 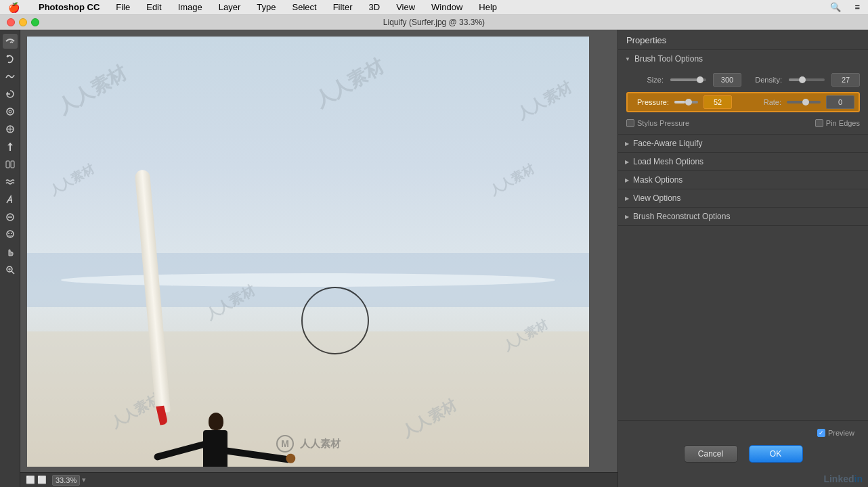 What do you see at coordinates (743, 199) in the screenshot?
I see `view-options-section: ▶ View Options` at bounding box center [743, 199].